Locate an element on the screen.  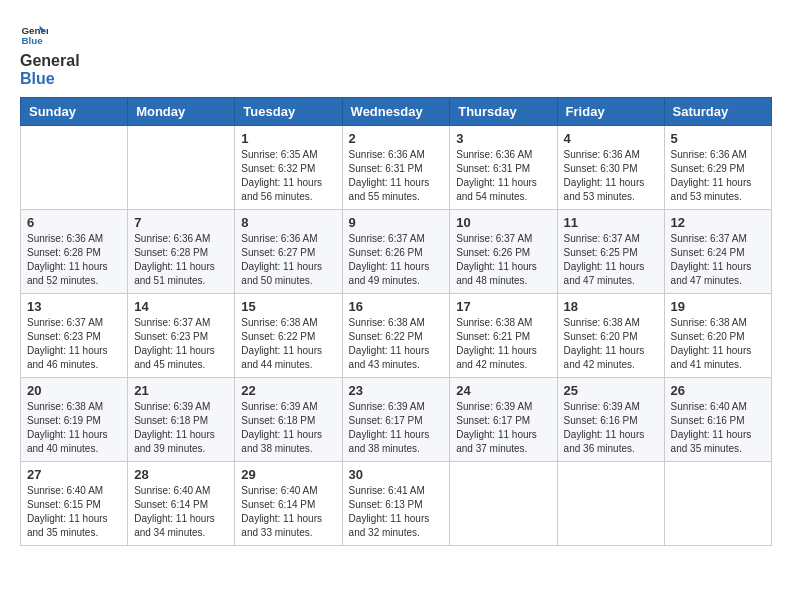
calendar-day-cell: 27Sunrise: 6:40 AM Sunset: 6:15 PM Dayli… is located at coordinates (74, 504).